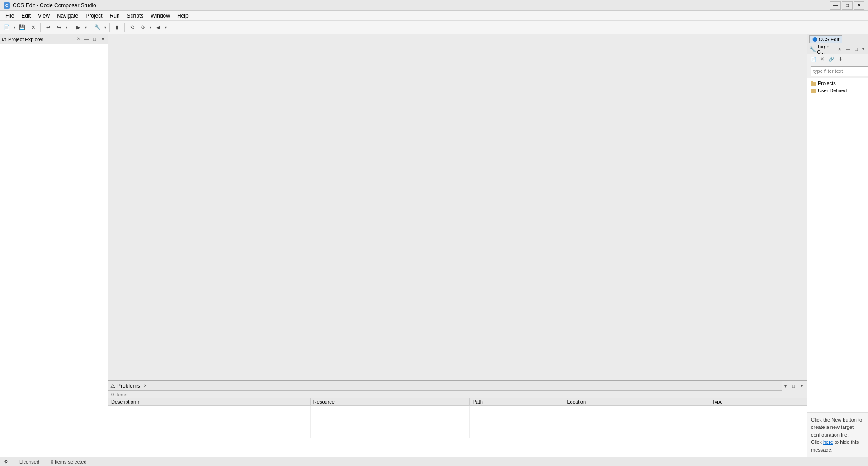 The width and height of the screenshot is (868, 466). Describe the element at coordinates (145, 385) in the screenshot. I see `problems-close: ✕` at that location.